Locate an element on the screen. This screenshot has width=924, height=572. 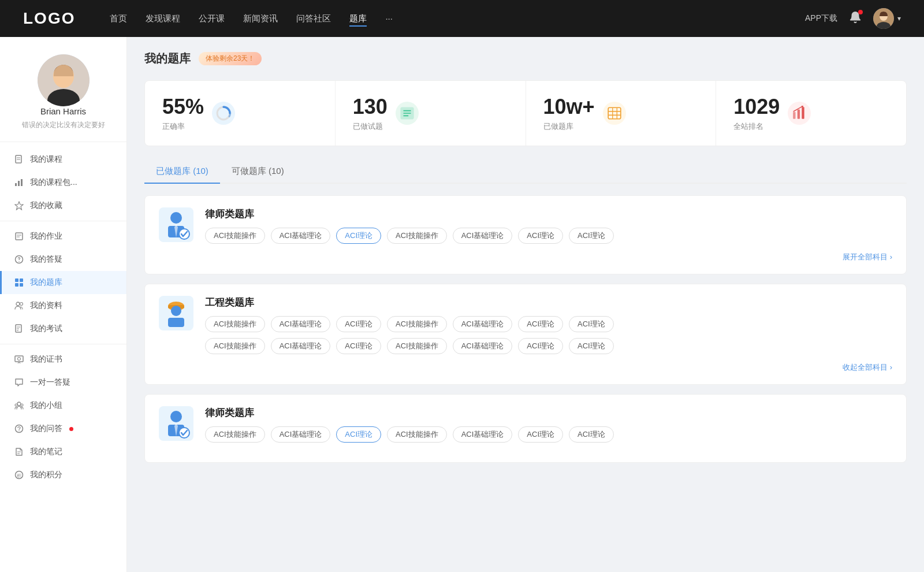
tab-done-banks: 已做题库 (10) is located at coordinates (182, 171).